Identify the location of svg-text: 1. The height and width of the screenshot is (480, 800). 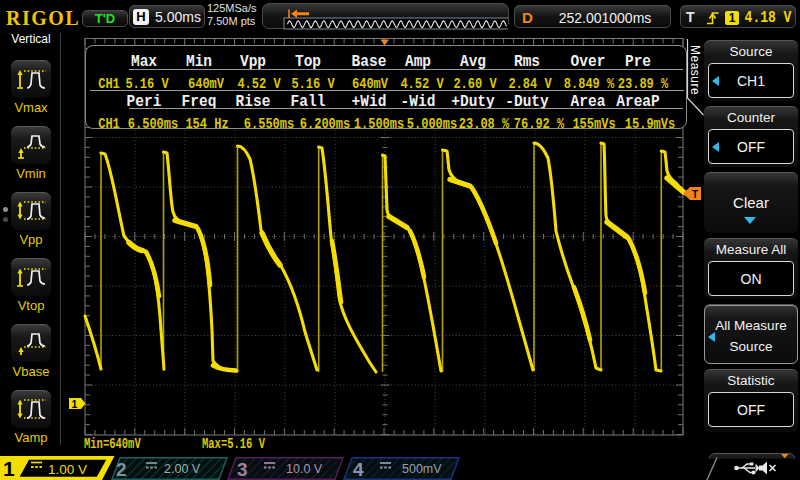
(75, 404).